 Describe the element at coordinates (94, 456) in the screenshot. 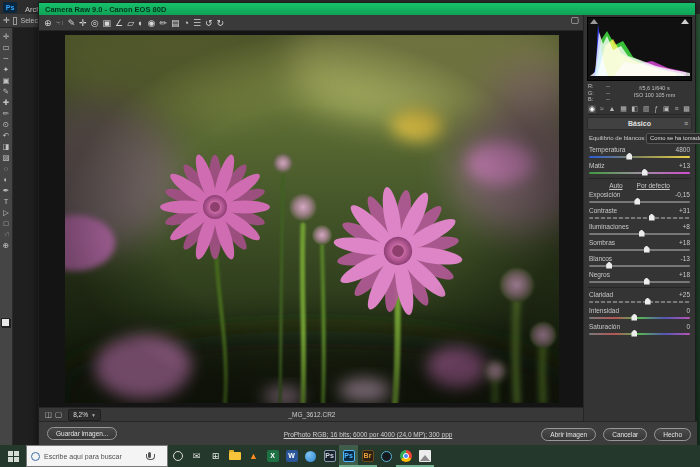

I see `search-input` at that location.